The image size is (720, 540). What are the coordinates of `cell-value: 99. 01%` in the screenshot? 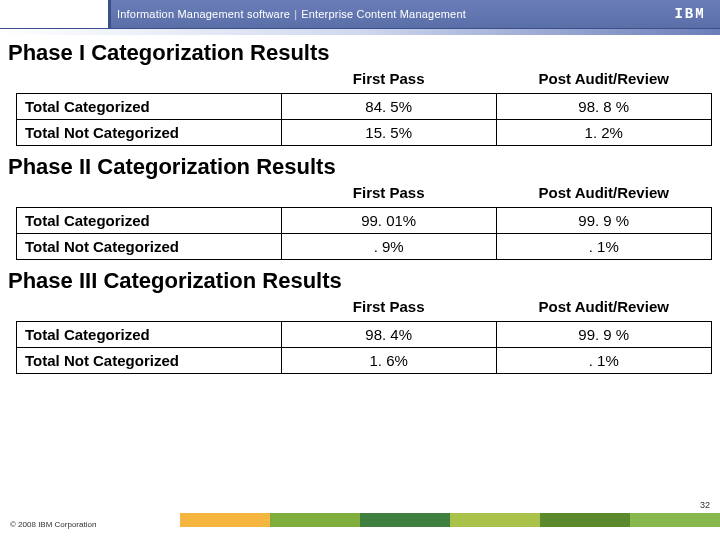 It's located at (388, 221).